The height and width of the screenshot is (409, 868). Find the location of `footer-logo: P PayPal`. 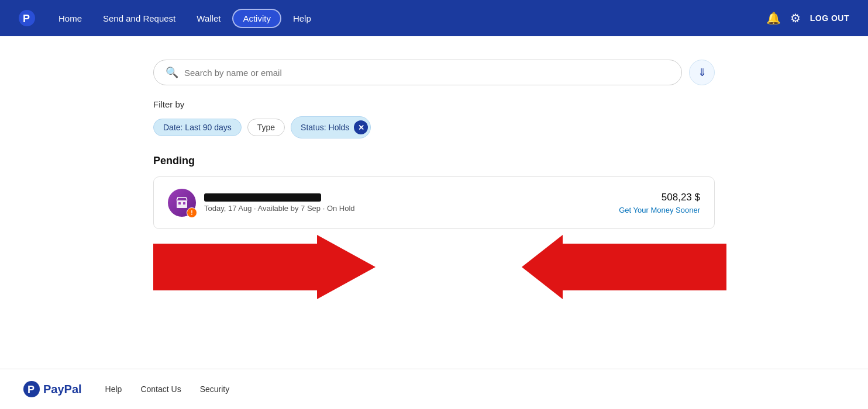

footer-logo: P PayPal is located at coordinates (53, 389).